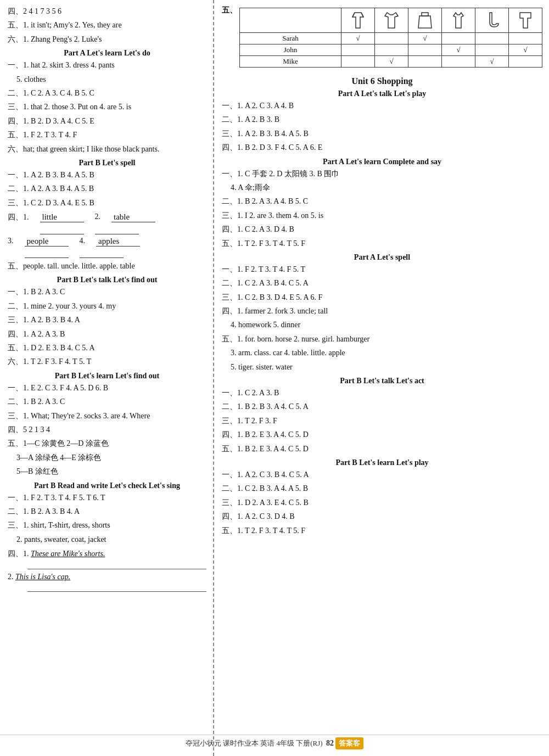 Image resolution: width=549 pixels, height=756 pixels. What do you see at coordinates (386, 325) in the screenshot?
I see `answer-line: 4. homework 5. dinner` at bounding box center [386, 325].